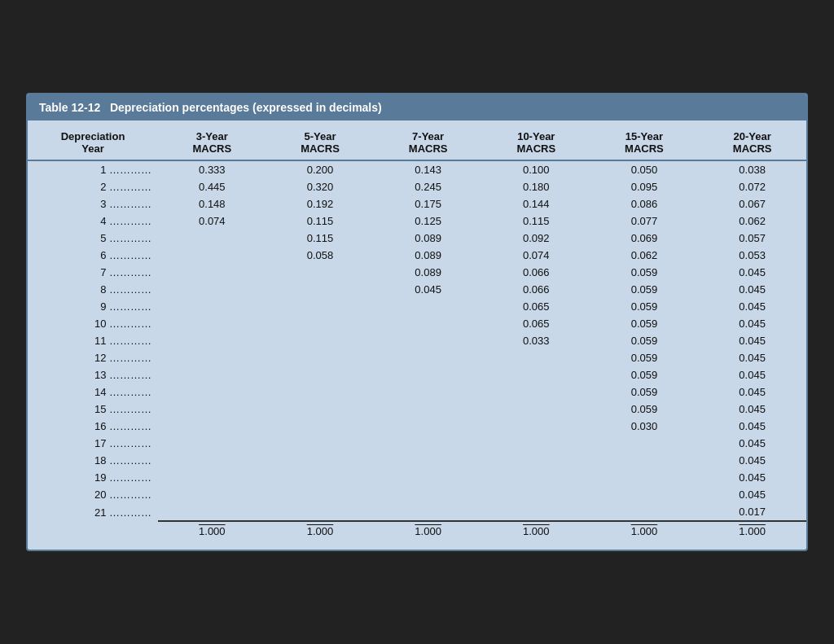  Describe the element at coordinates (428, 204) in the screenshot. I see `value-cell: 0.175` at that location.